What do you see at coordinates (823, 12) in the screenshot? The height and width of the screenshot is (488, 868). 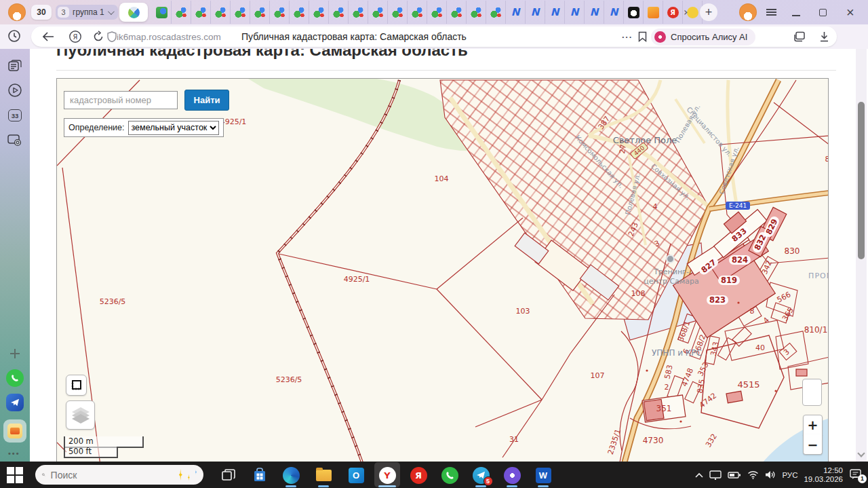 I see `window-maximize-button` at bounding box center [823, 12].